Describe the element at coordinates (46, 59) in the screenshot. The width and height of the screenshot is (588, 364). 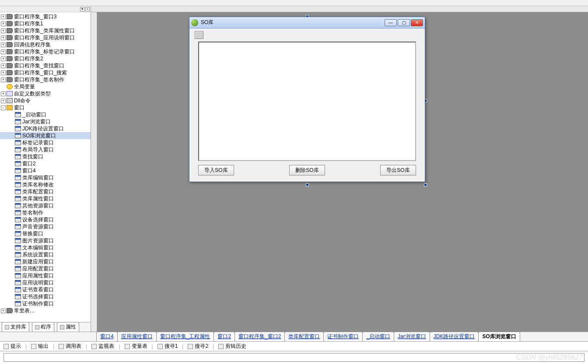
I see `tree-item: +窗口程序集2` at that location.